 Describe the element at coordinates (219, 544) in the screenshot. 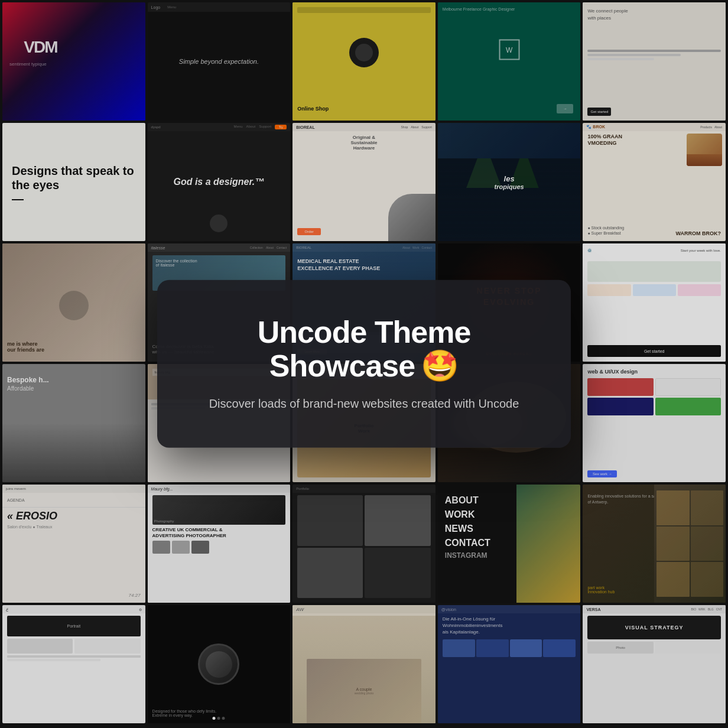

I see `grid-cell-22: Maury bfg... Photography CREATIVE UK COM…` at that location.